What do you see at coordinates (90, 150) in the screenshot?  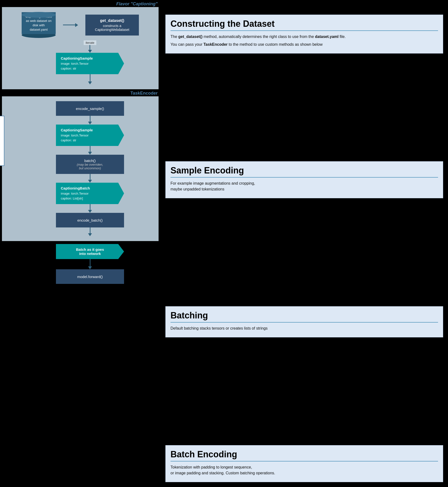 I see `arrow-after-sample2` at bounding box center [90, 150].